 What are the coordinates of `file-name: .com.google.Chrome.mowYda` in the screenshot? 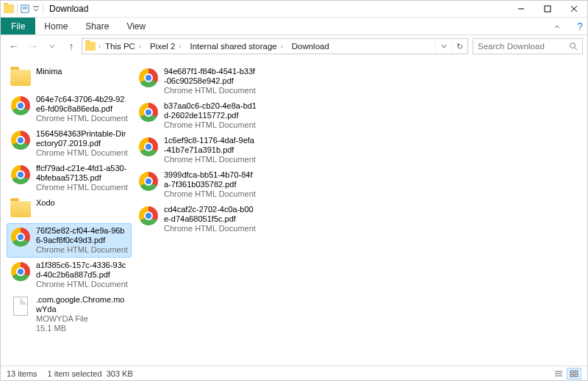 It's located at (82, 305).